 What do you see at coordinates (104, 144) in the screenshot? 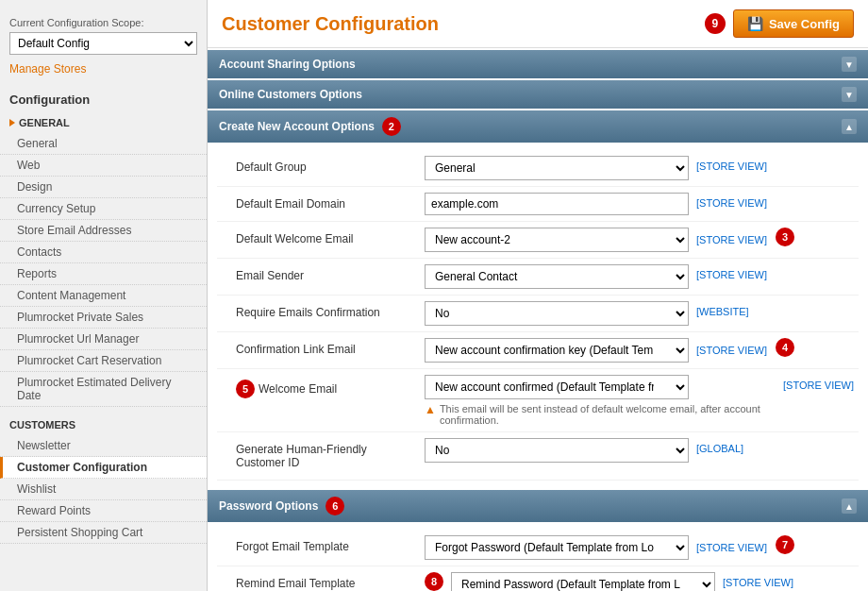
I see `sidebar-item-general: General` at bounding box center [104, 144].